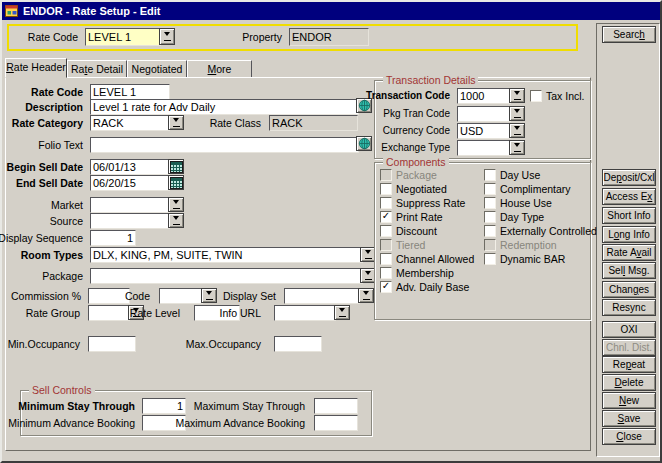  Describe the element at coordinates (629, 400) in the screenshot. I see `new-button: New` at that location.